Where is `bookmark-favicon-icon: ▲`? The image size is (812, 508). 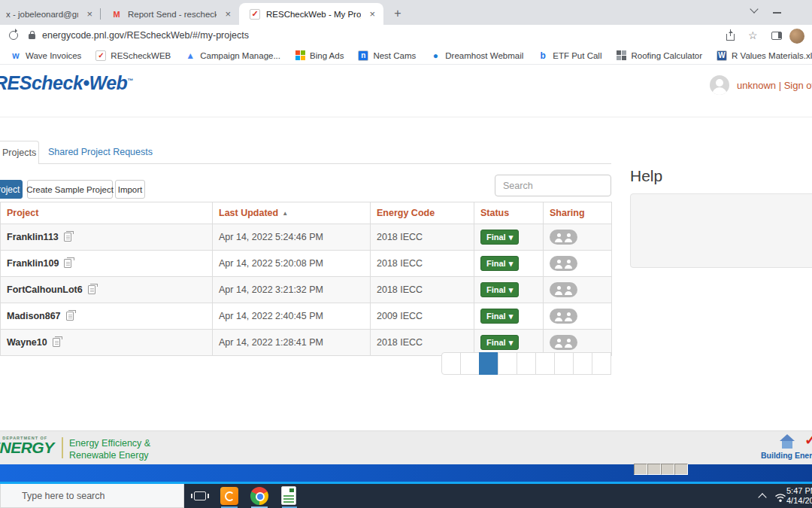 bookmark-favicon-icon: ▲ is located at coordinates (190, 56).